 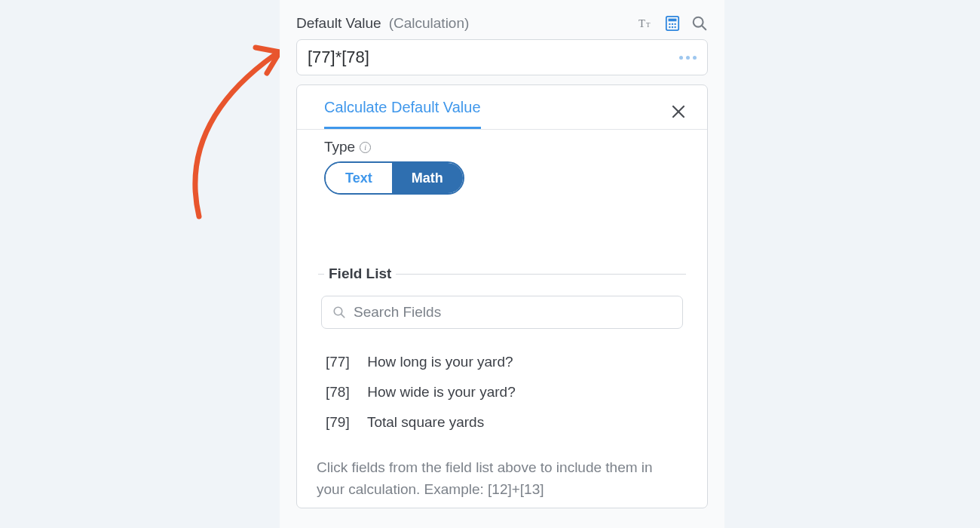 I want to click on header-row: Default Value (Calculation) T T, so click(x=502, y=23).